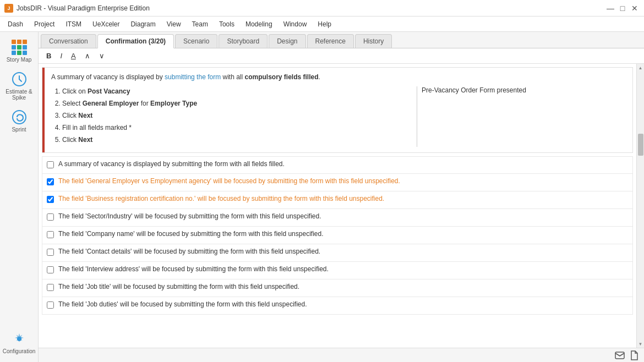 The width and height of the screenshot is (644, 362). Describe the element at coordinates (634, 355) in the screenshot. I see `document-icon` at that location.